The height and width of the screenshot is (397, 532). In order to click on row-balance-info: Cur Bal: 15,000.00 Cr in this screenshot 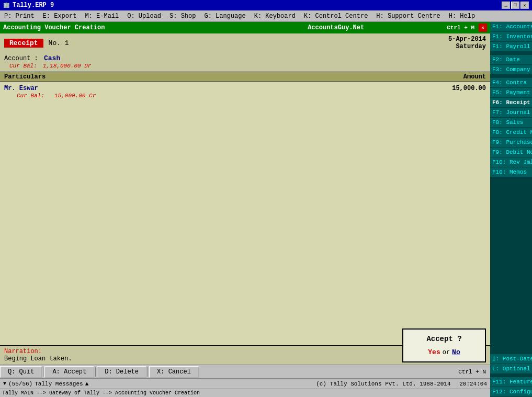, I will do `click(53, 96)`.